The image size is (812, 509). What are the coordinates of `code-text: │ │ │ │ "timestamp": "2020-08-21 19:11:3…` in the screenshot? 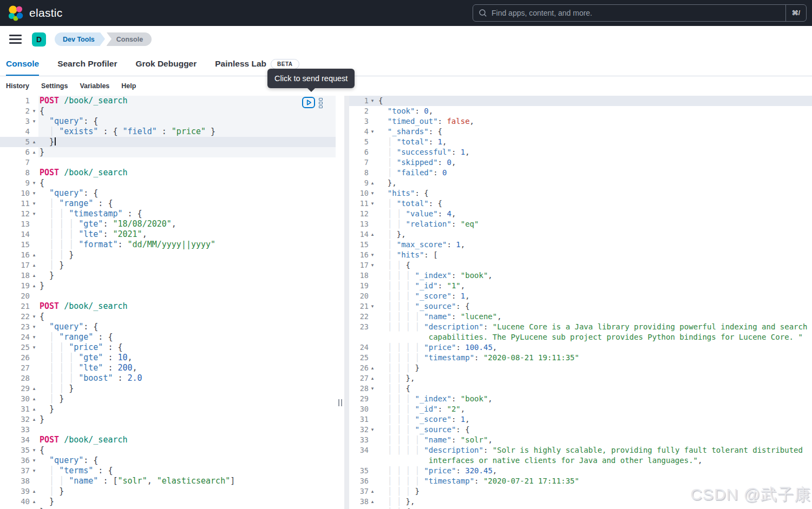 It's located at (594, 358).